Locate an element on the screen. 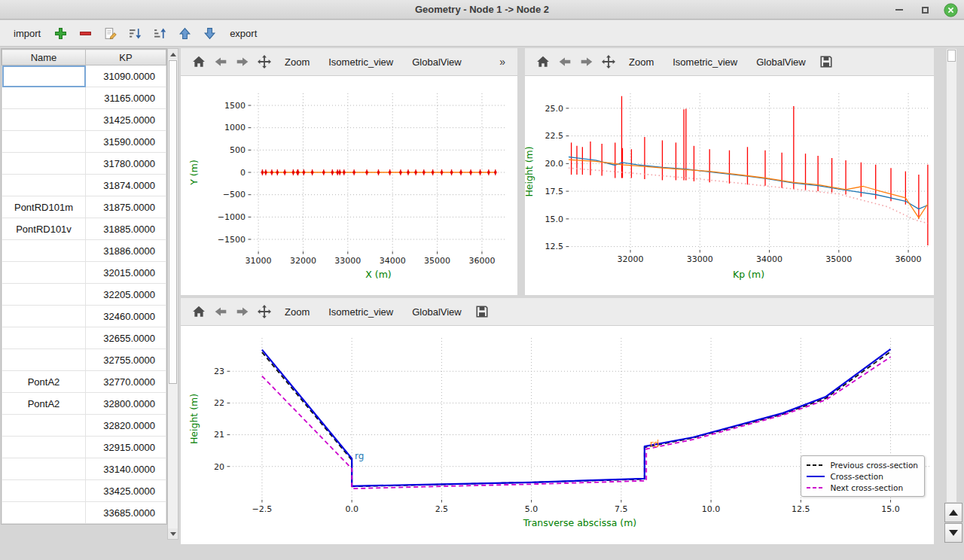 The width and height of the screenshot is (964, 560). edit-button is located at coordinates (110, 33).